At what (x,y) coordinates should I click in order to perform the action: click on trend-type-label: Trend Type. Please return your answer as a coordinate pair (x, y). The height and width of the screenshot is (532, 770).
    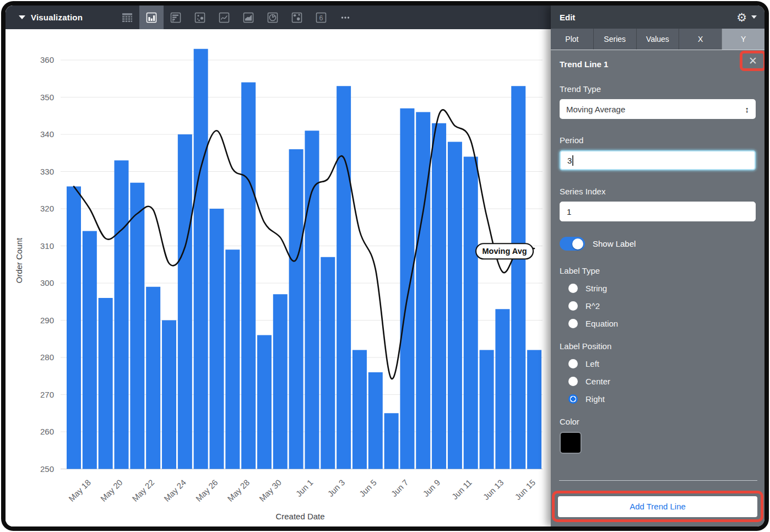
    Looking at the image, I should click on (658, 89).